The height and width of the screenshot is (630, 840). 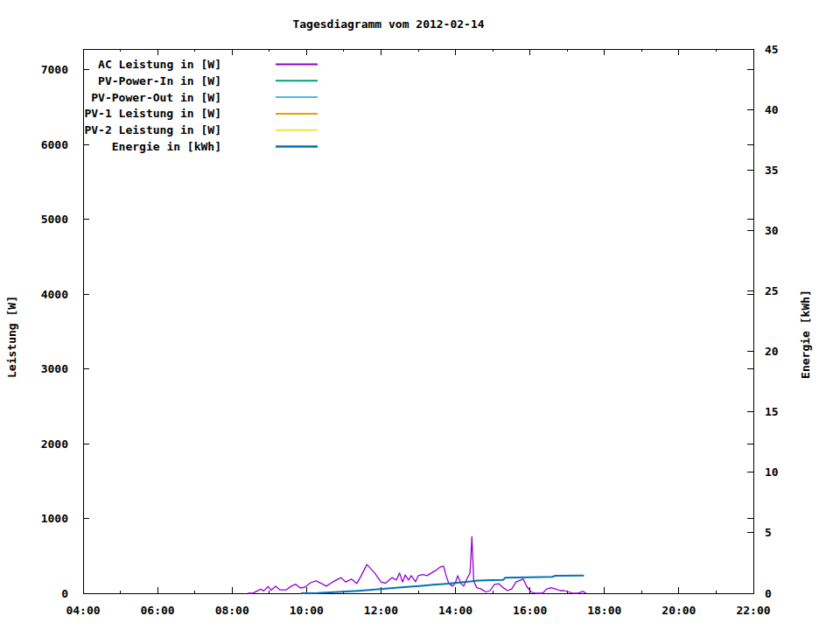 I want to click on y2-tick-label: 20, so click(x=772, y=352).